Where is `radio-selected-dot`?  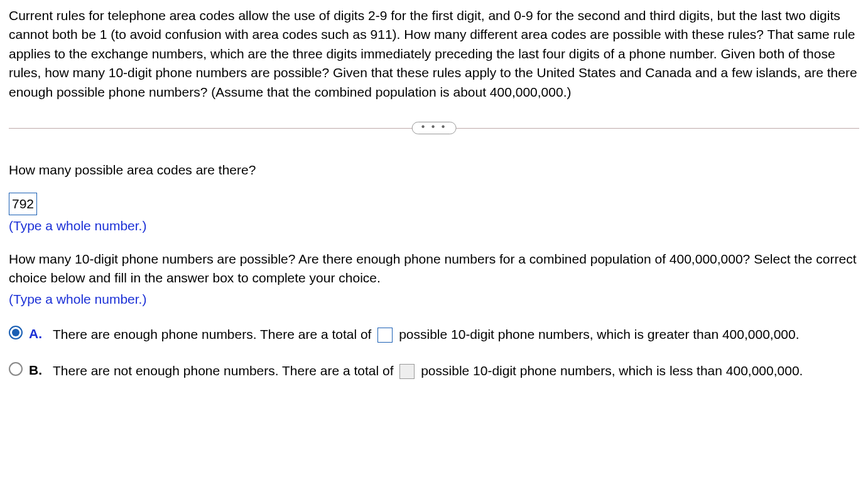 radio-selected-dot is located at coordinates (16, 333).